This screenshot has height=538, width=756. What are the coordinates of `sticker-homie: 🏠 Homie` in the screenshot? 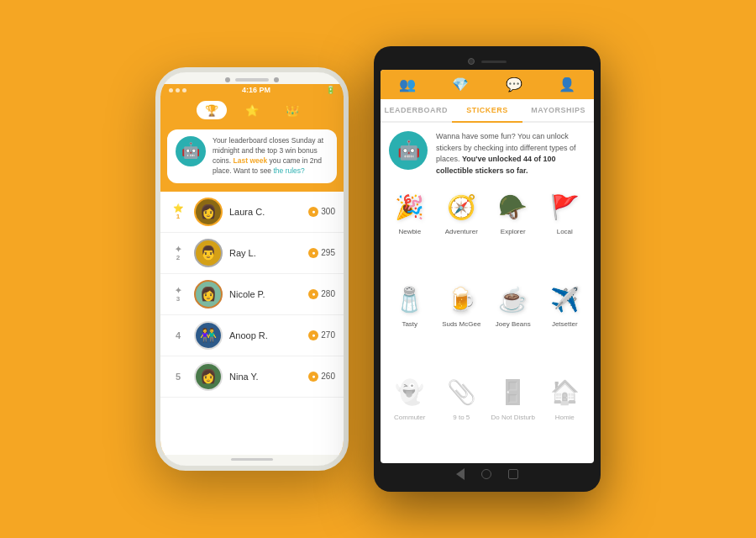 It's located at (565, 415).